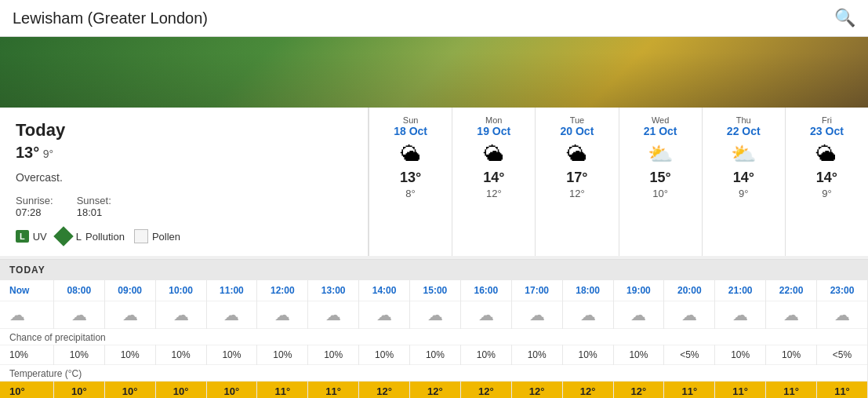 Image resolution: width=868 pixels, height=398 pixels. Describe the element at coordinates (743, 182) in the screenshot. I see `forecast-day: Thu 22 Oct ⛅ 14° 9°` at that location.